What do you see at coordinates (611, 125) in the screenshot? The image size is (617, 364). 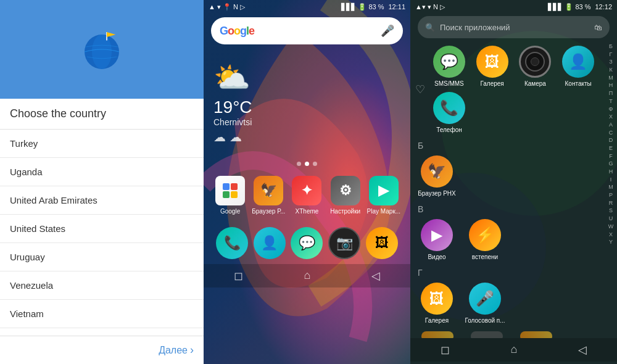 I see `alphabet-letter: А` at bounding box center [611, 125].